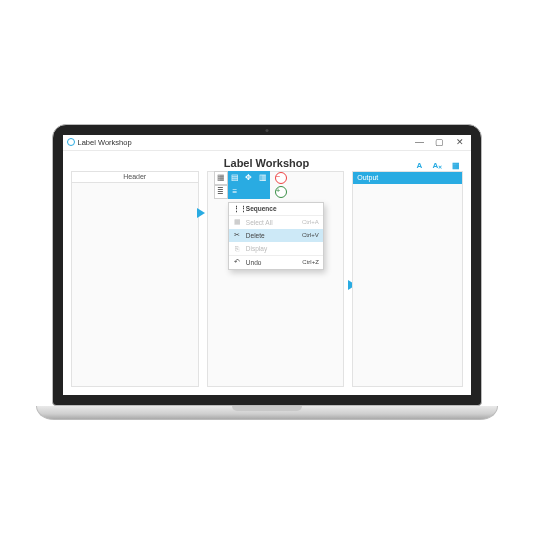  What do you see at coordinates (236, 192) in the screenshot?
I see `text-icon: ≡` at bounding box center [236, 192].